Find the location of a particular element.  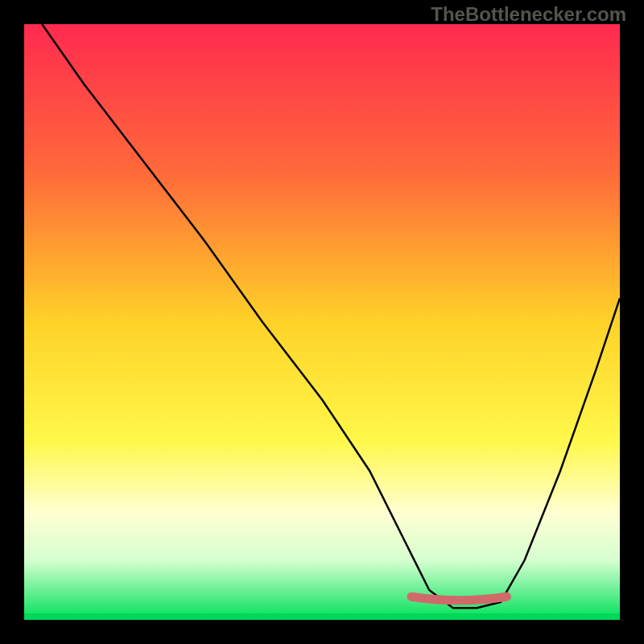

green-baseline is located at coordinates (322, 617).